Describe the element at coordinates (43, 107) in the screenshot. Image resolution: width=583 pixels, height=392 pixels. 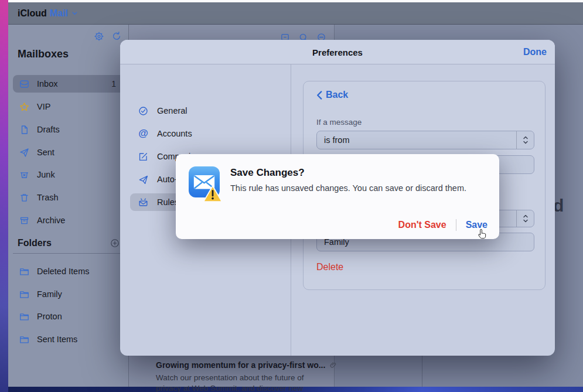
I see `sidebar-item-label: VIP` at that location.